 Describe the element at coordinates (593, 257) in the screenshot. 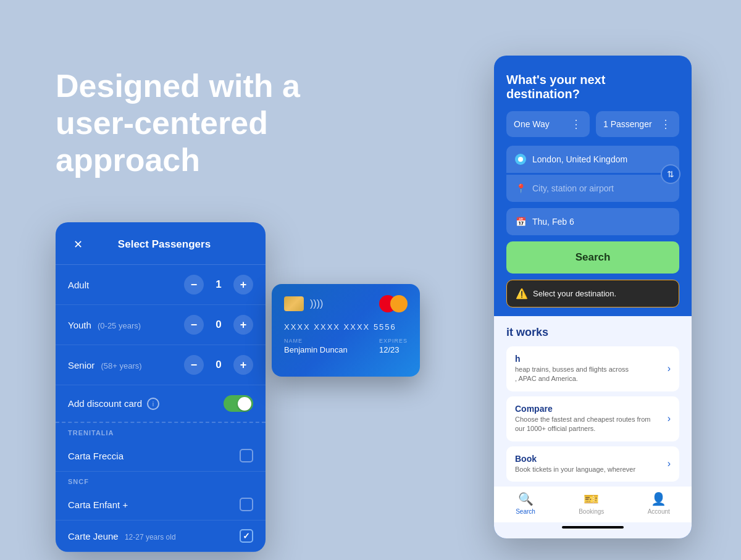

I see `search-button: Search` at that location.